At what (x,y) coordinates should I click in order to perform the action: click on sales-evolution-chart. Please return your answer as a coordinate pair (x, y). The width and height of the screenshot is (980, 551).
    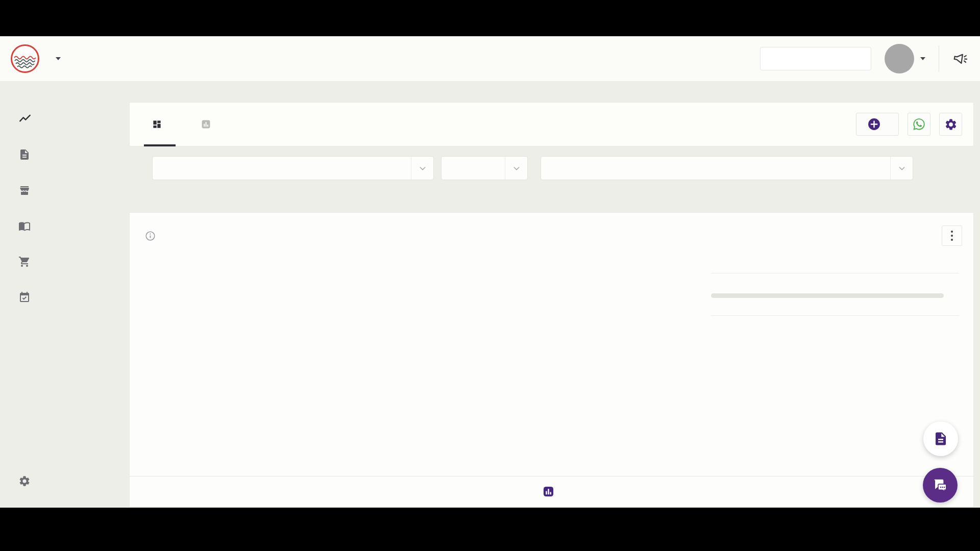
    Looking at the image, I should click on (417, 254).